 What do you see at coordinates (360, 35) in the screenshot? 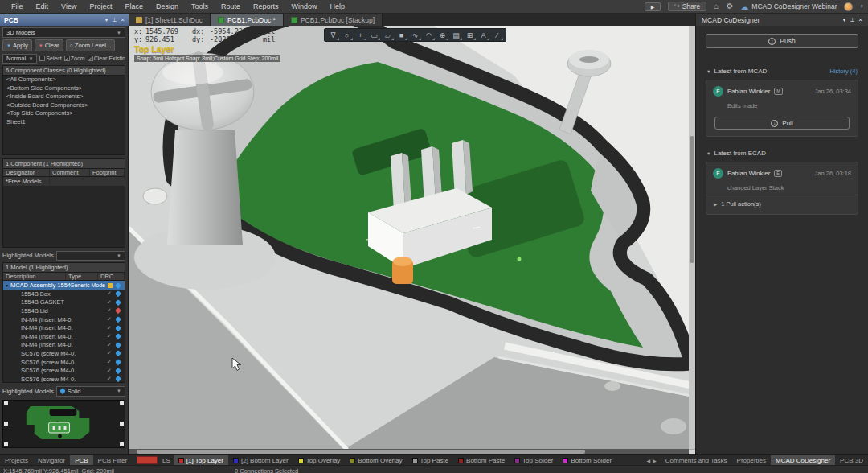
I see `move-icon: +` at bounding box center [360, 35].